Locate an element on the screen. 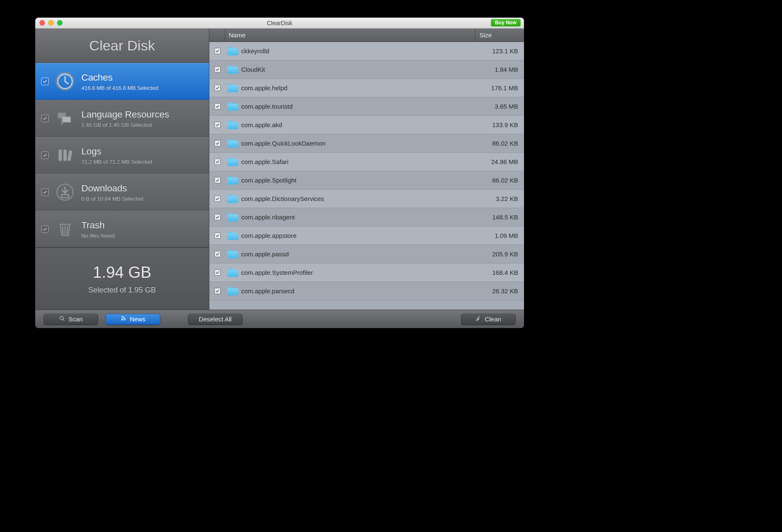  category-text: Logs 71.2 MB of 71.2 MB Selected is located at coordinates (117, 155).